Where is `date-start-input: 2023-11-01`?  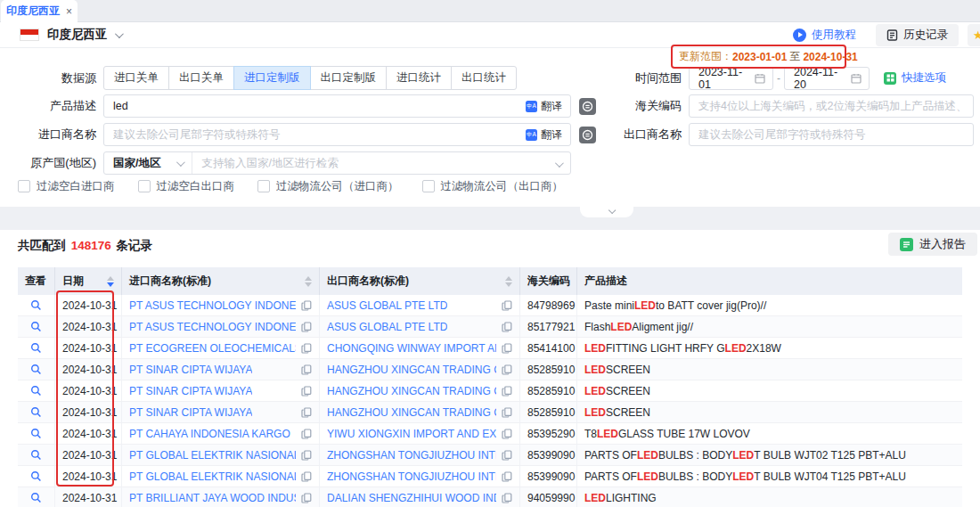 date-start-input: 2023-11-01 is located at coordinates (731, 78).